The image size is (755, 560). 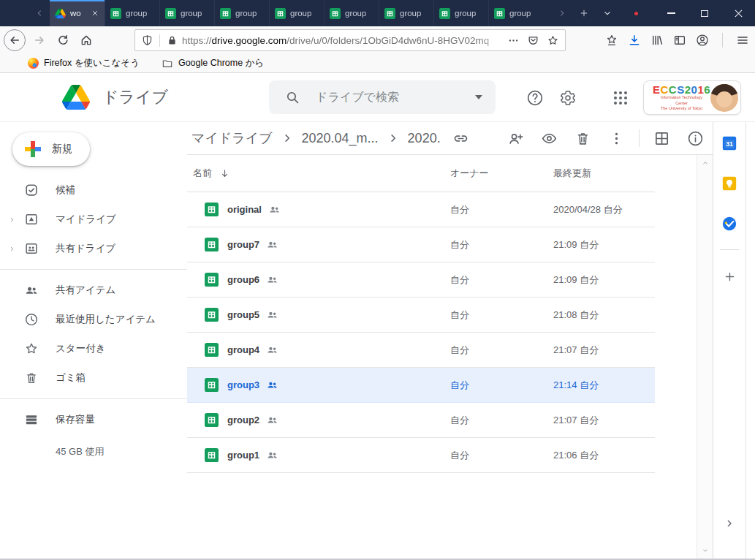 What do you see at coordinates (209, 173) in the screenshot?
I see `column-header-name: 名前` at bounding box center [209, 173].